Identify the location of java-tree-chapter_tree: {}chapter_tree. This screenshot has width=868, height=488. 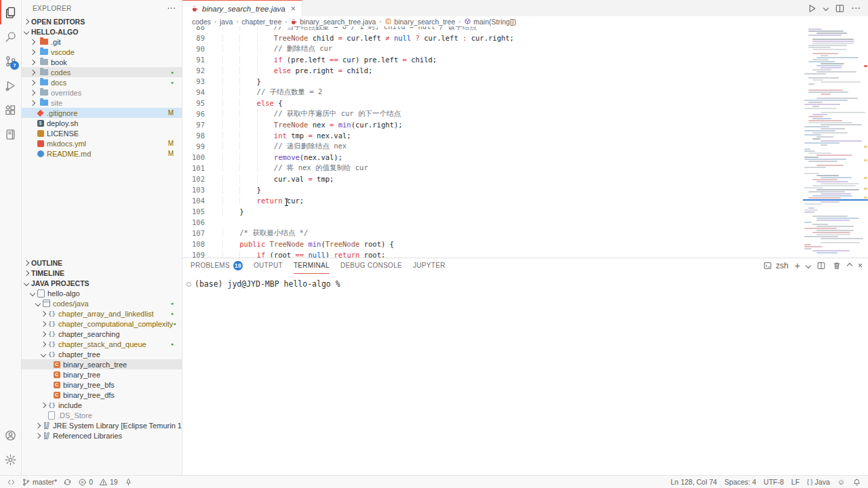
(102, 354).